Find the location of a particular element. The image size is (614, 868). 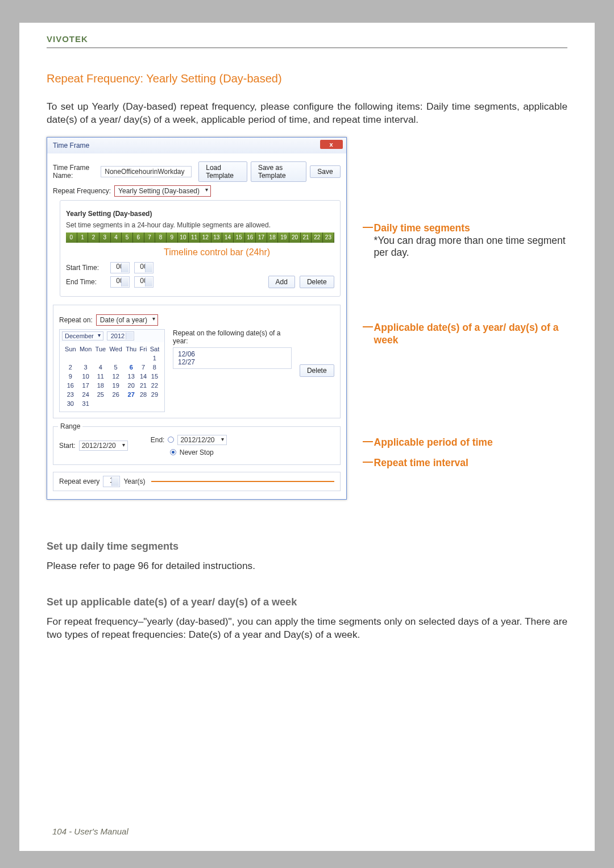

timeframe-name-label: Time Frame Name: is located at coordinates (75, 172).